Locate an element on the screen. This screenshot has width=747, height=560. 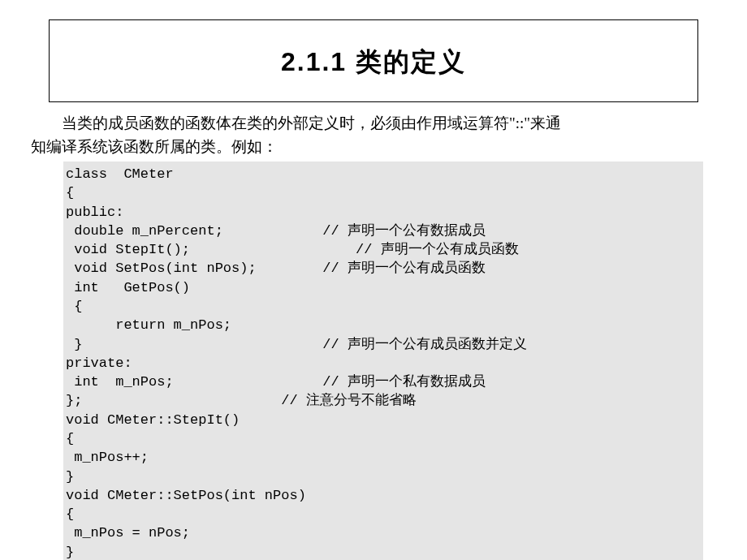
intro-line-1: 当类的成员函数的函数体在类的外部定义时，必须由作用域运算符"::"来通 is located at coordinates (374, 123).